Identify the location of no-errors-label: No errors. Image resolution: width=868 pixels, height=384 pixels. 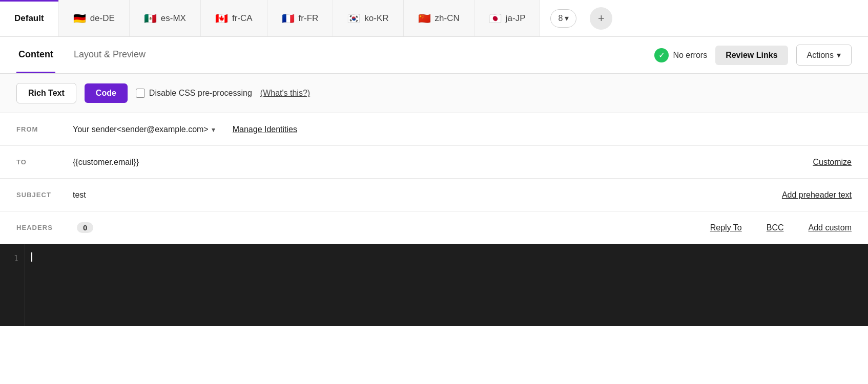
(690, 55).